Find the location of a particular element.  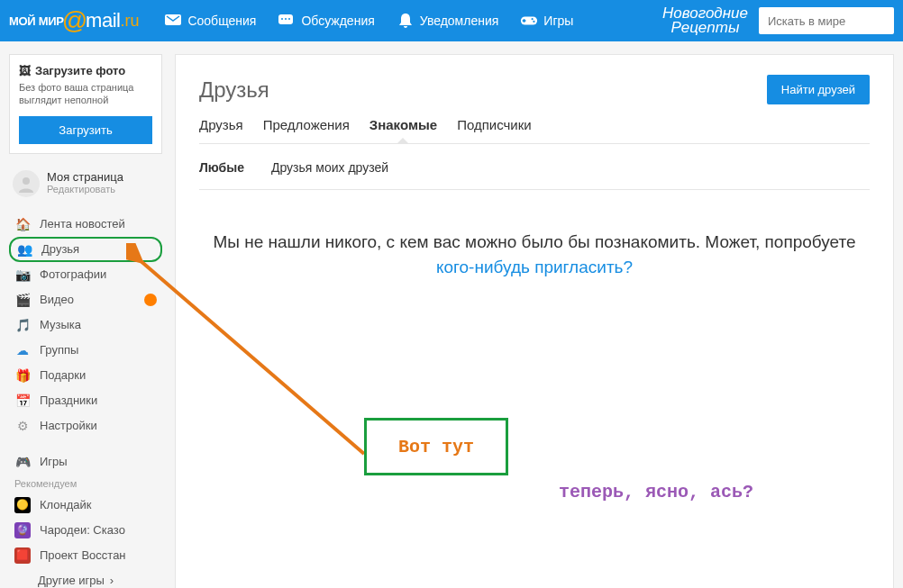

nav-label: Игры is located at coordinates (559, 21).